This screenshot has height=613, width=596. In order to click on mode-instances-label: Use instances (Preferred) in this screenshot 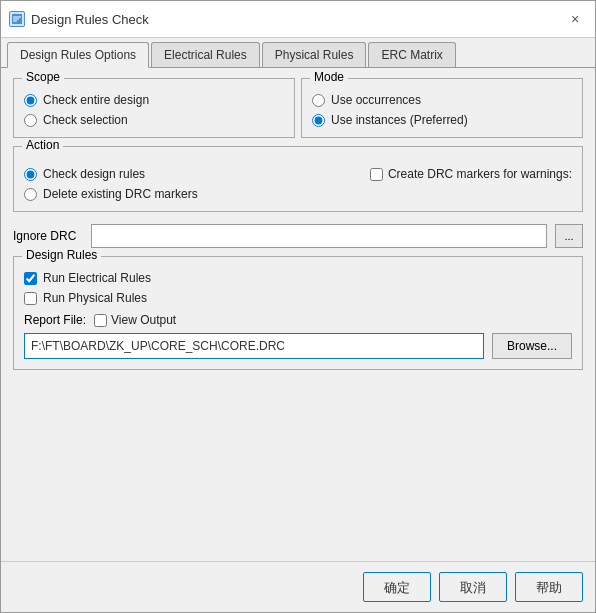, I will do `click(400, 120)`.